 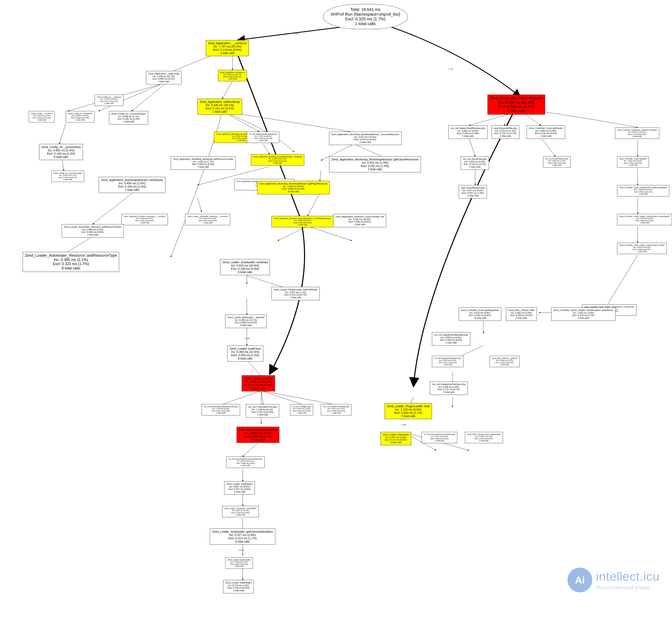 What do you see at coordinates (614, 580) in the screenshot?
I see `brand-watermark: Ai intellect.icu Искусственный разум` at bounding box center [614, 580].